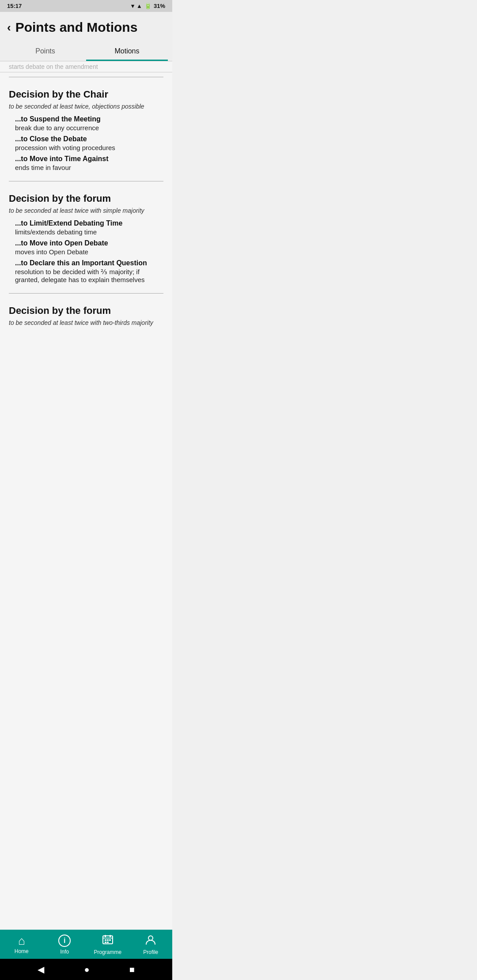  I want to click on info-icon: i, so click(64, 941).